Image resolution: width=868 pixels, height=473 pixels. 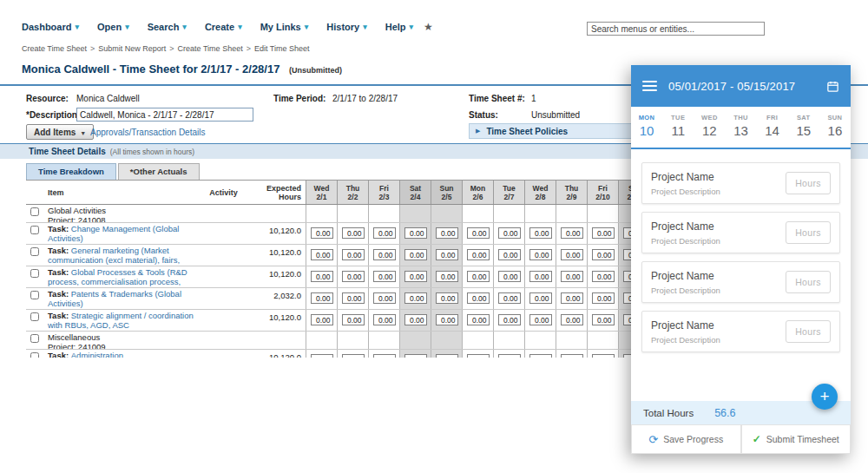 I want to click on global-search-input, so click(x=675, y=29).